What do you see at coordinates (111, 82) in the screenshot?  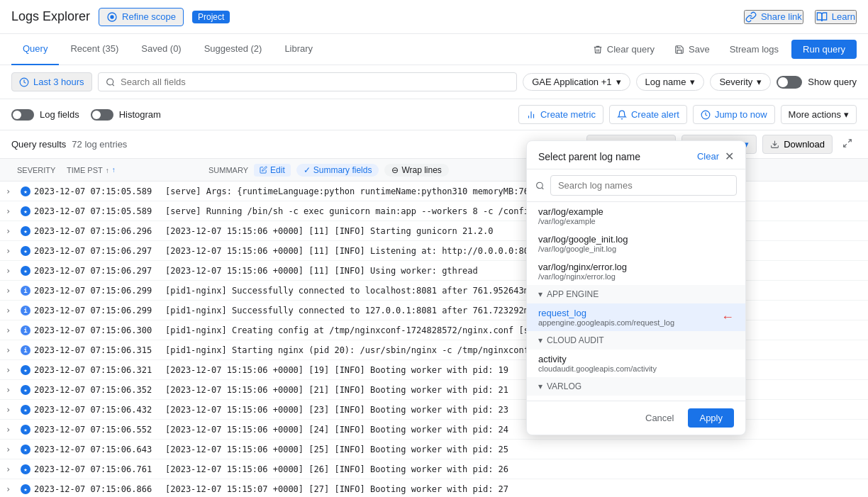 I see `search-icon` at bounding box center [111, 82].